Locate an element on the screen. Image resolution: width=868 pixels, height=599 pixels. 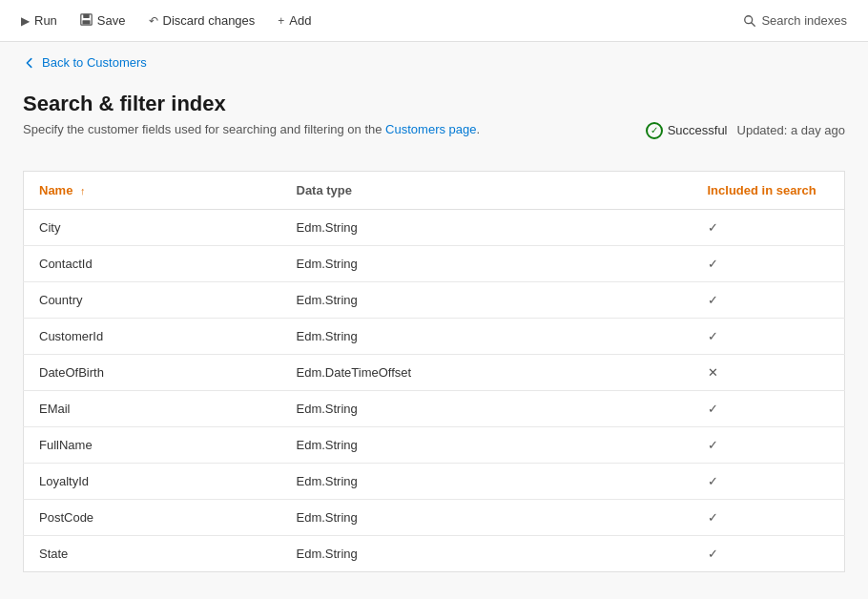
add-icon: + is located at coordinates (280, 21).